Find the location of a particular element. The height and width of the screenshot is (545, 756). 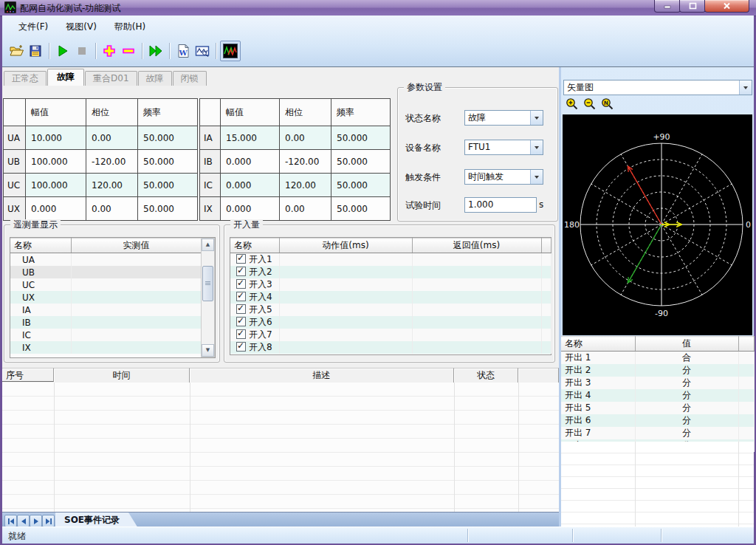

list-item: IX is located at coordinates (106, 347).